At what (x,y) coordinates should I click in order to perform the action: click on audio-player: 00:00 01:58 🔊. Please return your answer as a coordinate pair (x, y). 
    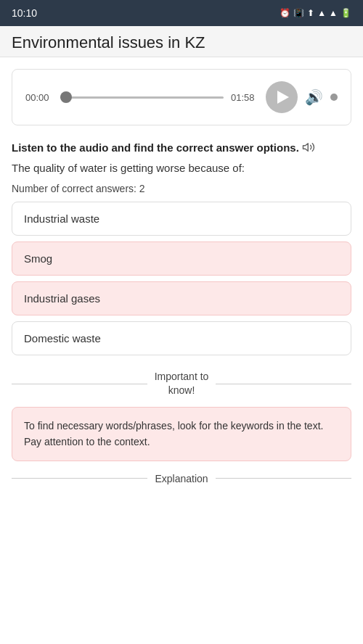
    Looking at the image, I should click on (182, 97).